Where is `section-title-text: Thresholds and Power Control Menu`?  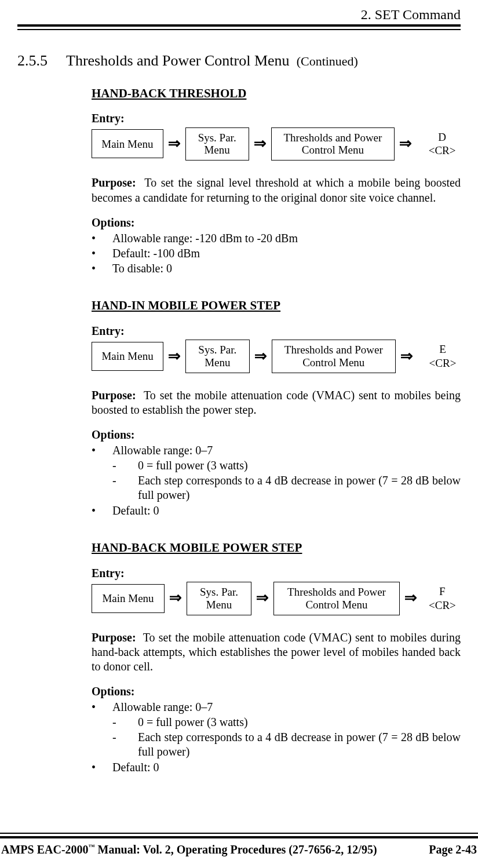
section-title-text: Thresholds and Power Control Menu is located at coordinates (178, 60).